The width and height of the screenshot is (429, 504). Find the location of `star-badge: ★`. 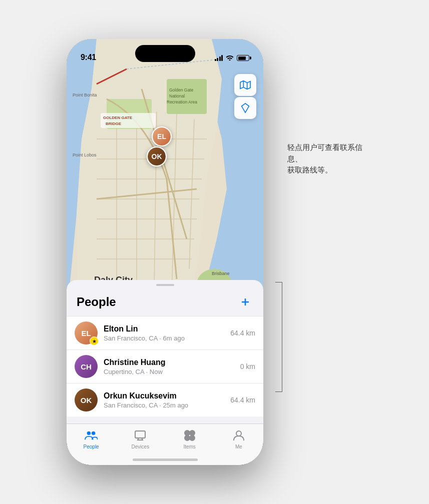

star-badge: ★ is located at coordinates (94, 341).